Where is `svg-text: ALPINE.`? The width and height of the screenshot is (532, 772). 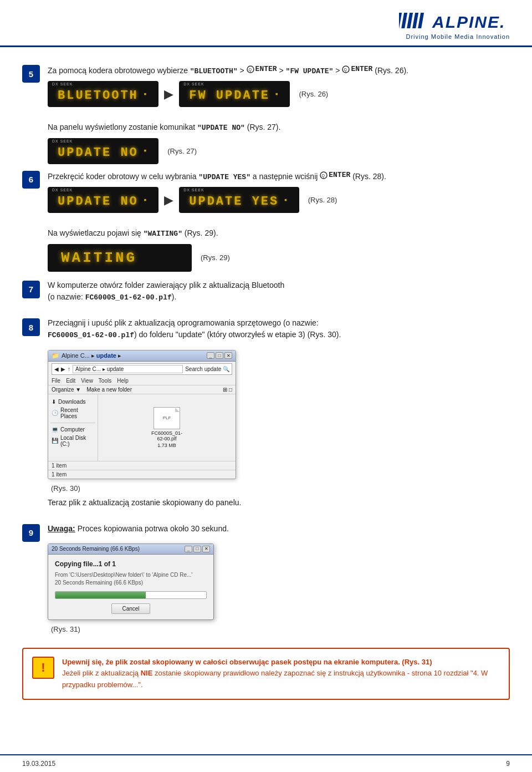
svg-text: ALPINE. is located at coordinates (469, 22).